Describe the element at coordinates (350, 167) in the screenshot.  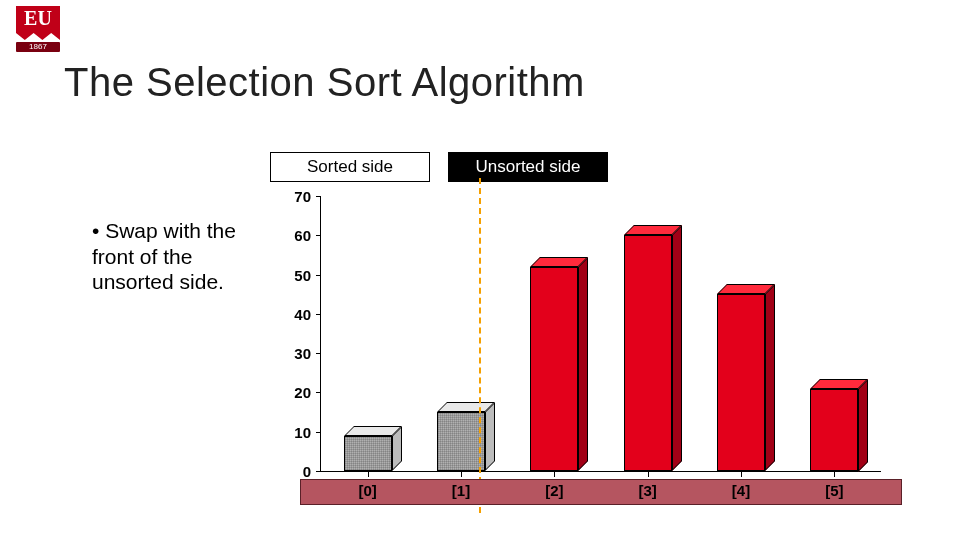
I see `sorted-side-label: Sorted side` at that location.